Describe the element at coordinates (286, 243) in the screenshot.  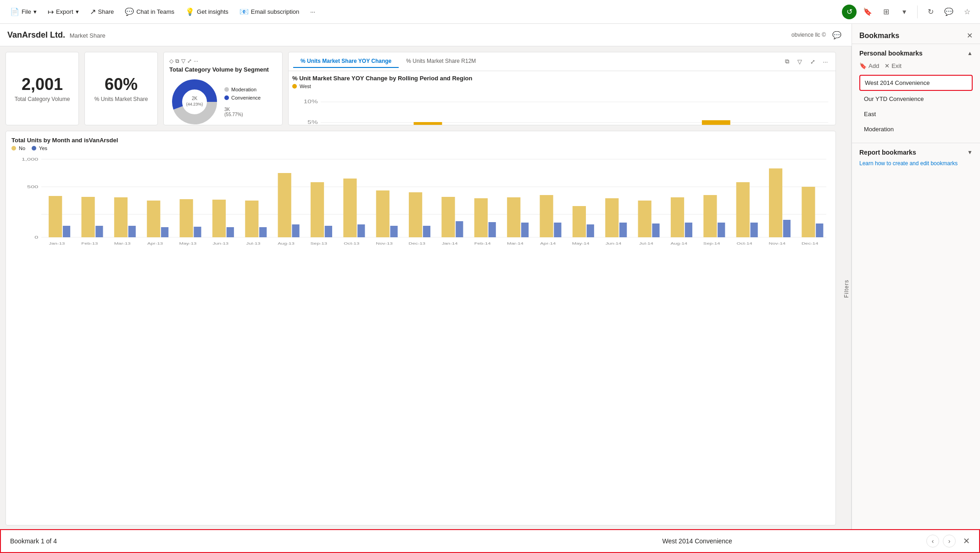
I see `svg-text: Aug-13` at that location.